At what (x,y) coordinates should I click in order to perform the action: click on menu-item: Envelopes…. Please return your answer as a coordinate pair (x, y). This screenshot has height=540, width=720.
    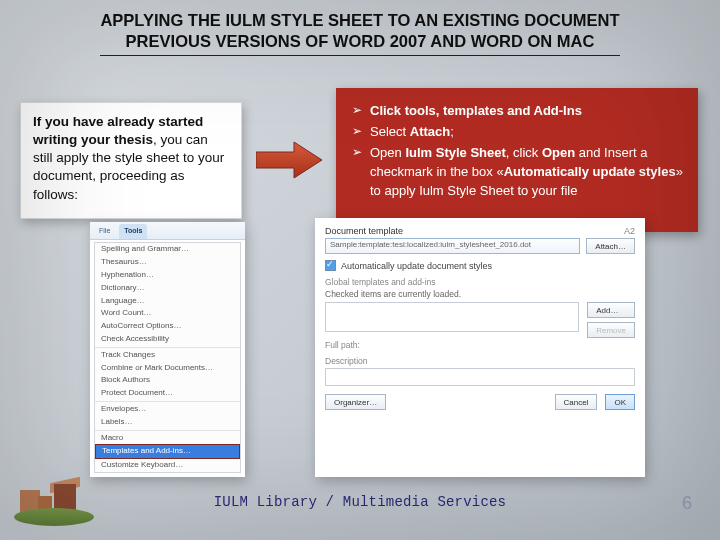
    Looking at the image, I should click on (168, 410).